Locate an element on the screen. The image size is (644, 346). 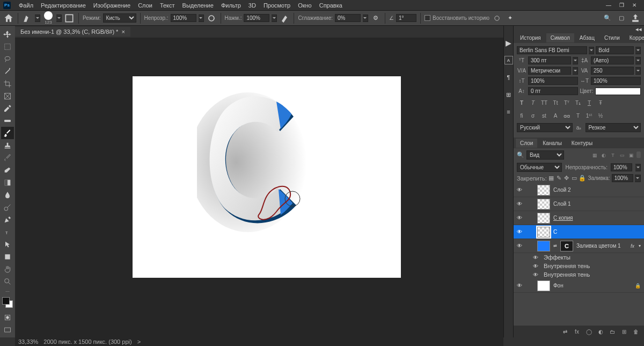
menu-window: Окно is located at coordinates (305, 5).